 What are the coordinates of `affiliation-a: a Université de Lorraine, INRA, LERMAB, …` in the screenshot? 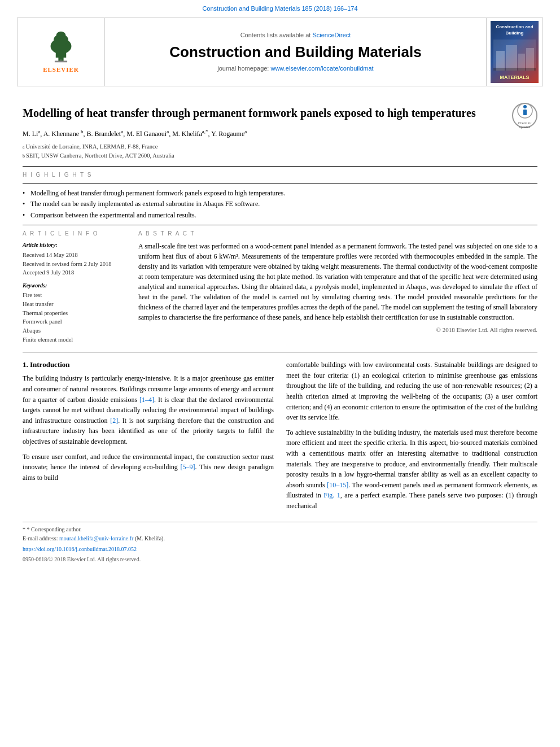 It's located at (280, 147).